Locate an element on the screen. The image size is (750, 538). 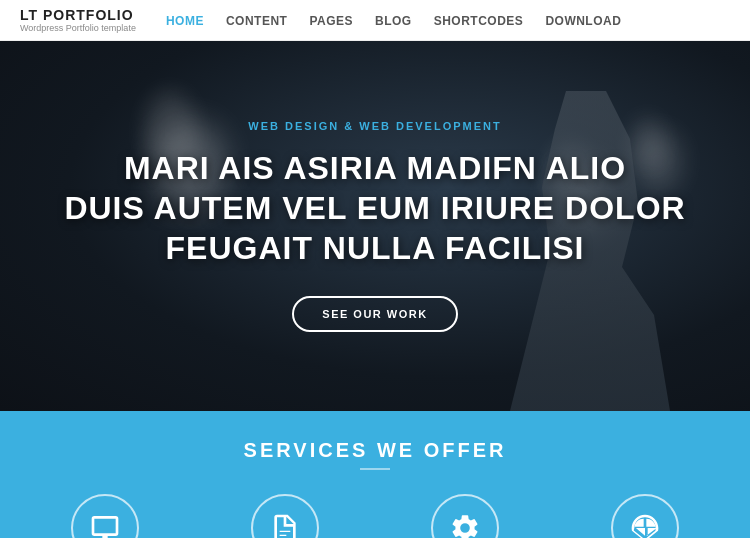
umbrella-icon is located at coordinates (645, 525).